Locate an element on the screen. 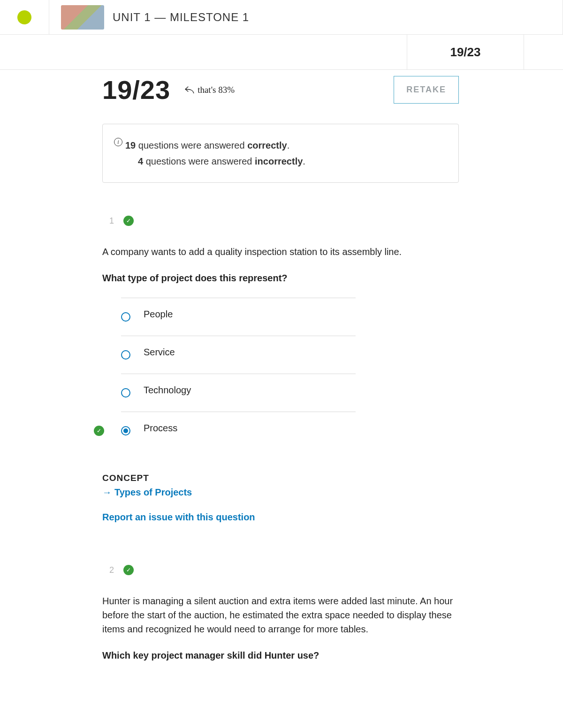 The width and height of the screenshot is (563, 728). question-number: 2 is located at coordinates (112, 570).